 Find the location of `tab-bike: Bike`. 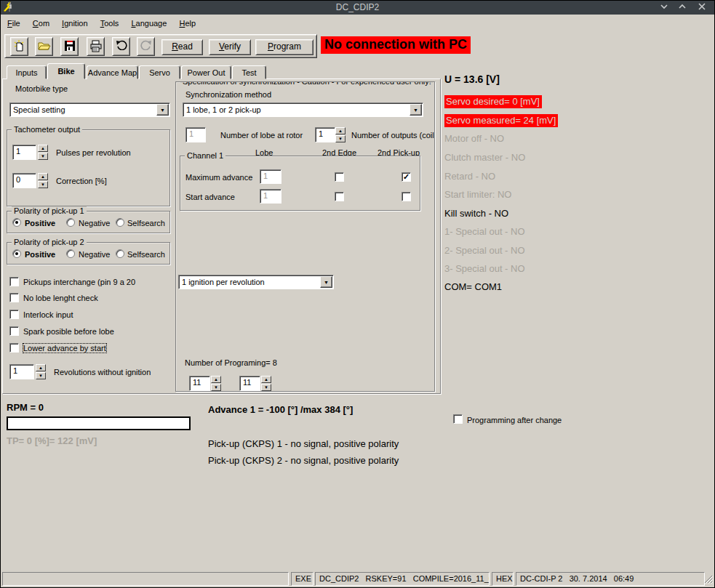

tab-bike: Bike is located at coordinates (66, 71).